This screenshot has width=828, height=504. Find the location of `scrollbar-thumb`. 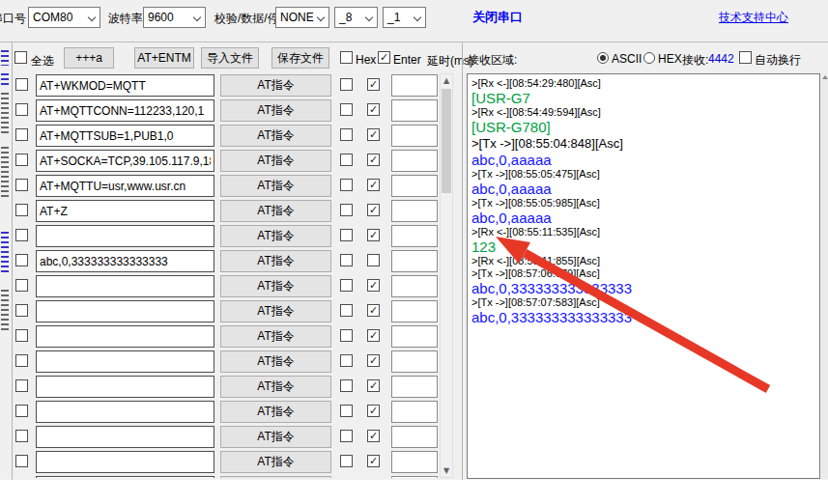

scrollbar-thumb is located at coordinates (446, 141).